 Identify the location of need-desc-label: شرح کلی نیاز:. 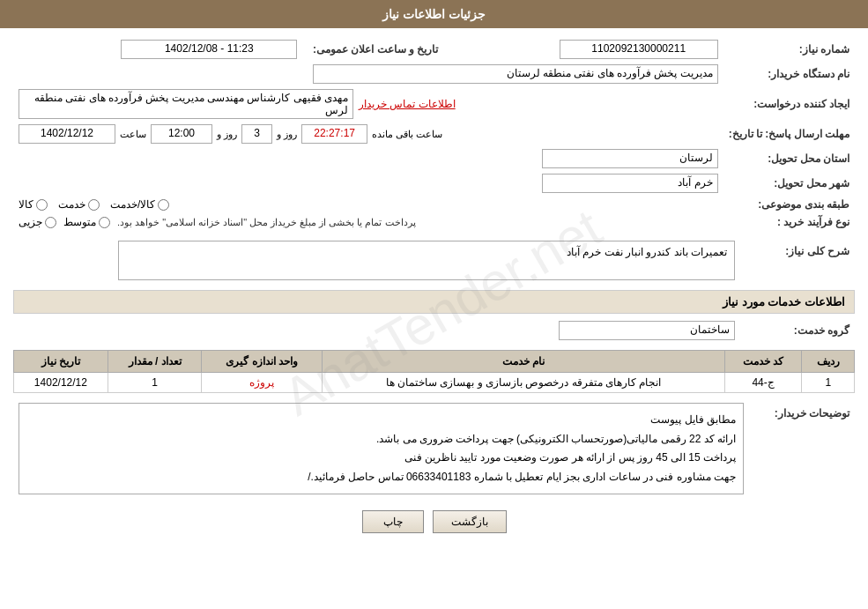
(798, 261).